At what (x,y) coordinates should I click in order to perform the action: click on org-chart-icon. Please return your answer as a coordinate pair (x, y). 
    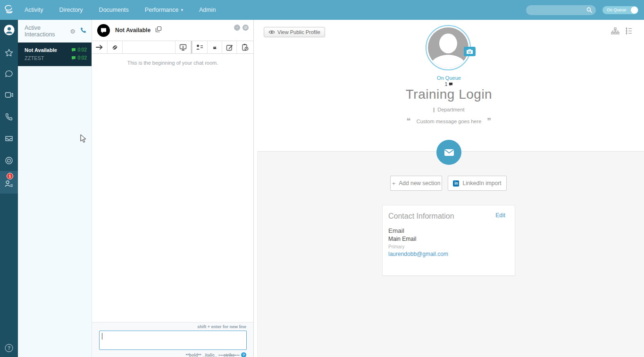
    Looking at the image, I should click on (615, 32).